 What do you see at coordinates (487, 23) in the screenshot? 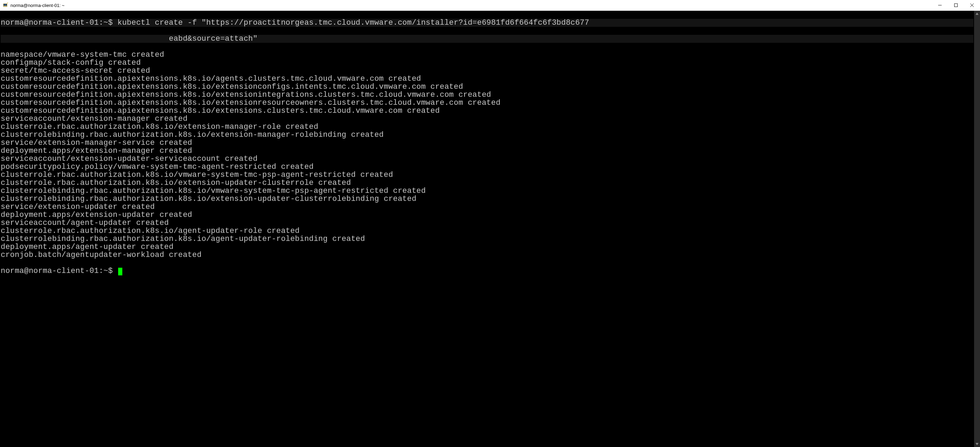
I see `command-line: norma@norma-client-01:~$ kubectl create …` at bounding box center [487, 23].